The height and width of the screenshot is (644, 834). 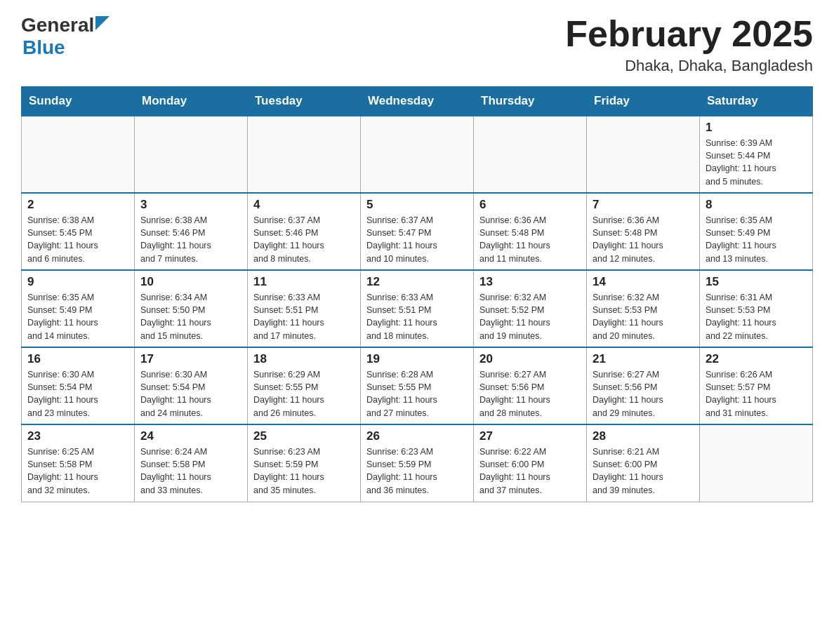 I want to click on day-info: Sunrise: 6:25 AMSunset: 5:58 PMDaylight:…, so click(x=78, y=471).